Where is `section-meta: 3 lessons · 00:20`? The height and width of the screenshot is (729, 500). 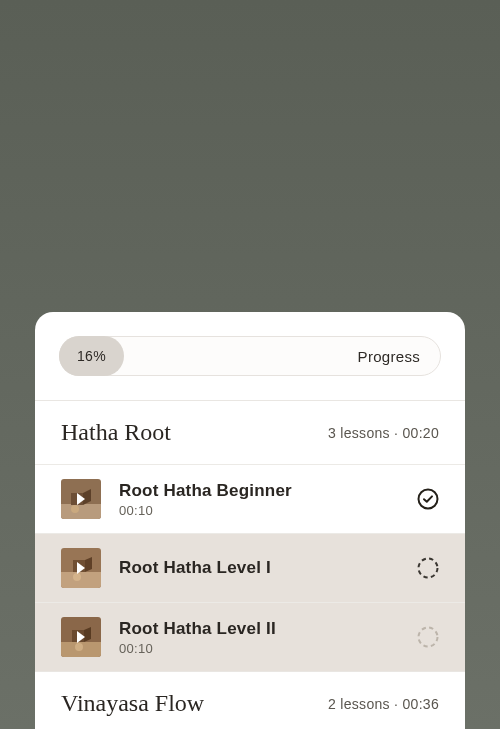 section-meta: 3 lessons · 00:20 is located at coordinates (384, 433).